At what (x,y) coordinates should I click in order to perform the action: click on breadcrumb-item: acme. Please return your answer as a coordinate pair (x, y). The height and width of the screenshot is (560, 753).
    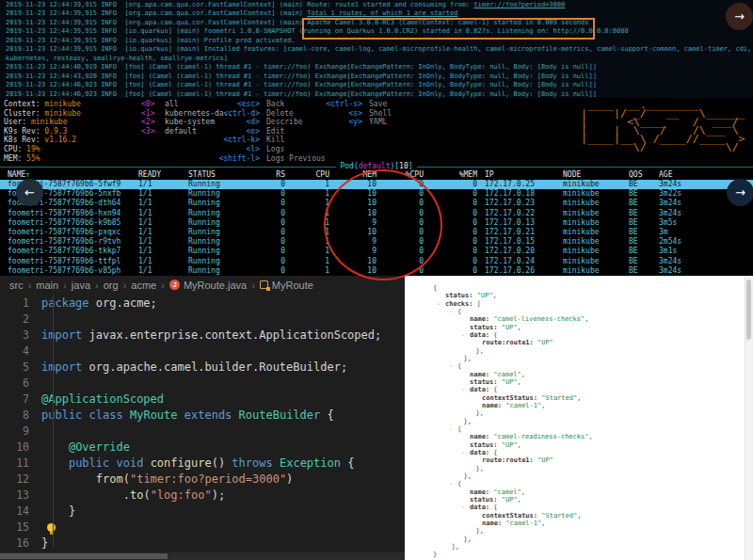
    Looking at the image, I should click on (143, 285).